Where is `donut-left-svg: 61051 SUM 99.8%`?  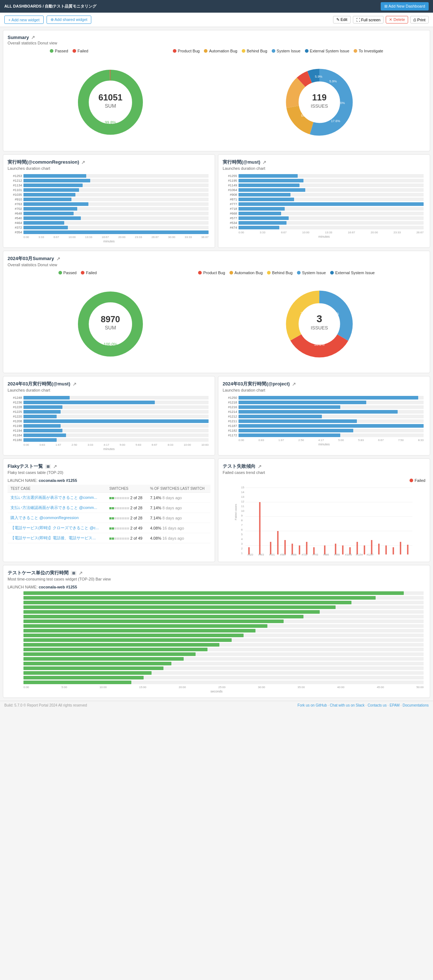 donut-left-svg: 61051 SUM 99.8% is located at coordinates (110, 102).